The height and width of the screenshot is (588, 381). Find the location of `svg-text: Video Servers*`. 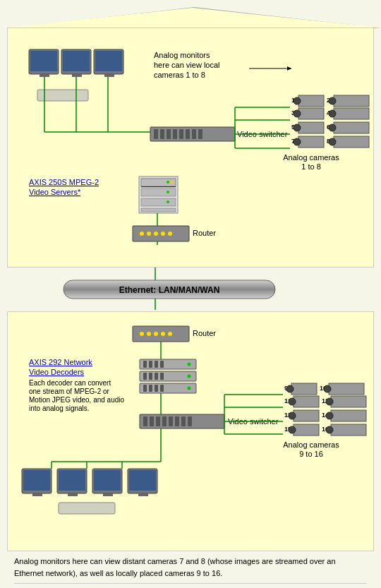

svg-text: Video Servers* is located at coordinates (55, 192).